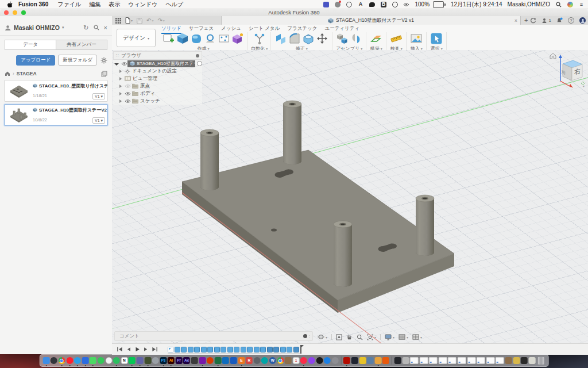  What do you see at coordinates (477, 5) in the screenshot?
I see `menubar-clock: 12月1日(木) 9:24:14` at bounding box center [477, 5].